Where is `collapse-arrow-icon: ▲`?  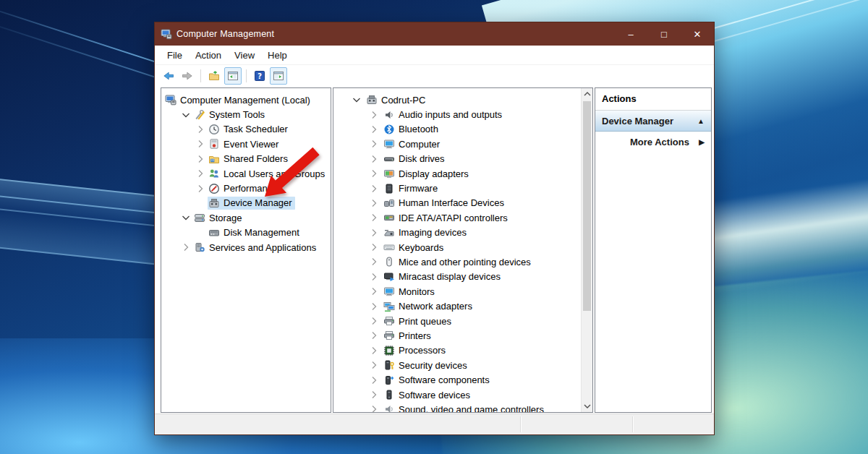
collapse-arrow-icon: ▲ is located at coordinates (701, 121).